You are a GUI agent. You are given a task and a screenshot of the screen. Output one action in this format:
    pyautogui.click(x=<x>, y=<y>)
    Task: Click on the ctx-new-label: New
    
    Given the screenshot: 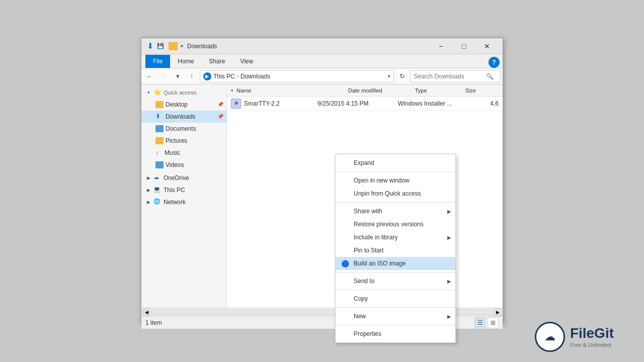 What is the action you would take?
    pyautogui.click(x=360, y=316)
    